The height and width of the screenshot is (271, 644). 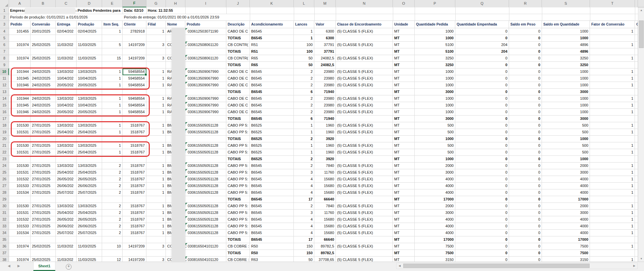 I want to click on cell-A25: 101531, so click(x=20, y=173).